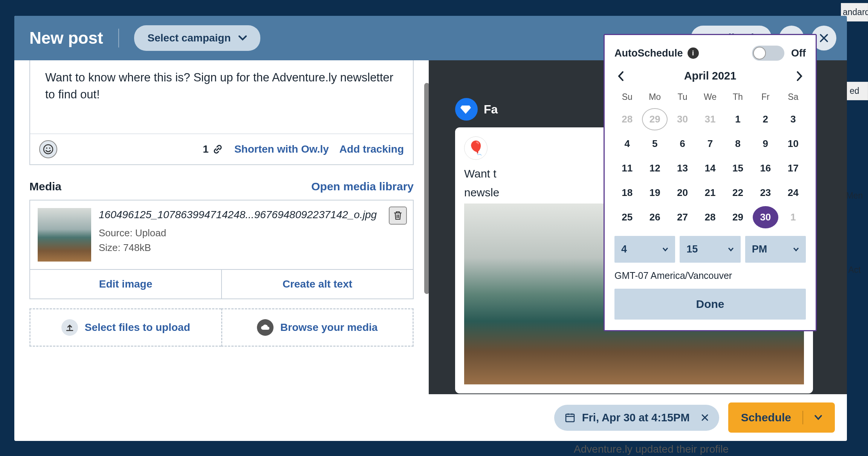 This screenshot has height=456, width=868. I want to click on clear-schedule-icon, so click(705, 418).